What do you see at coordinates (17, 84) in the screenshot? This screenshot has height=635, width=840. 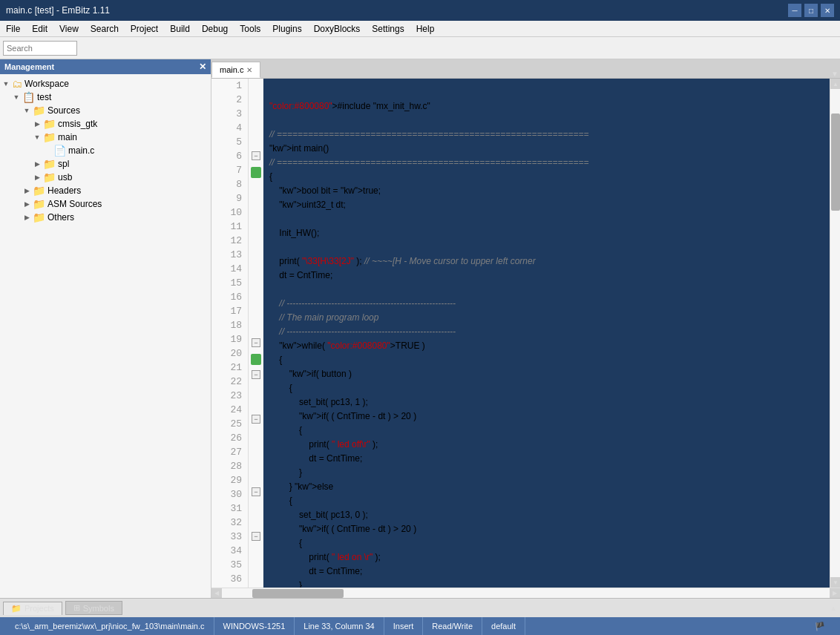 I see `workspace-icon: 🗂` at bounding box center [17, 84].